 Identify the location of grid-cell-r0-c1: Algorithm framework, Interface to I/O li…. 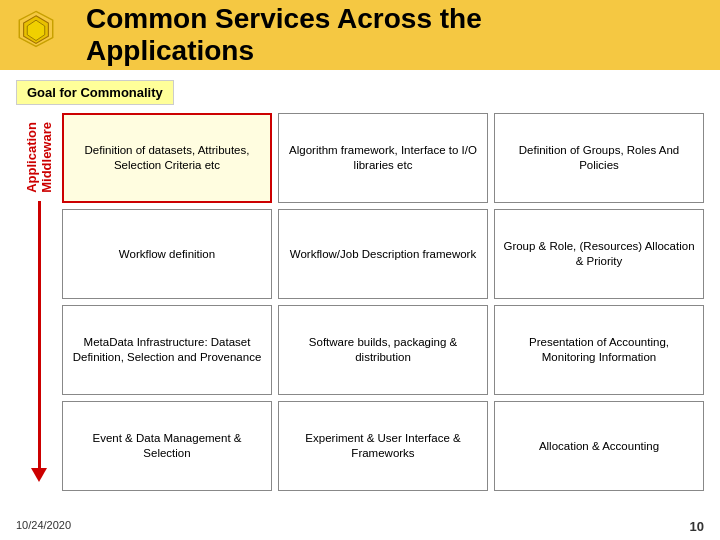
(383, 158).